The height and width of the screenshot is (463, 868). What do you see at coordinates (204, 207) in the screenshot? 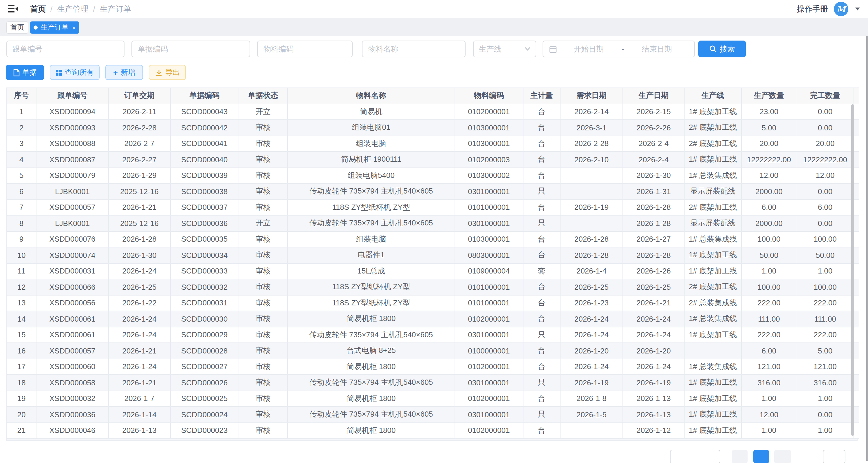
I see `doc-code-link: SCDD000037` at bounding box center [204, 207].